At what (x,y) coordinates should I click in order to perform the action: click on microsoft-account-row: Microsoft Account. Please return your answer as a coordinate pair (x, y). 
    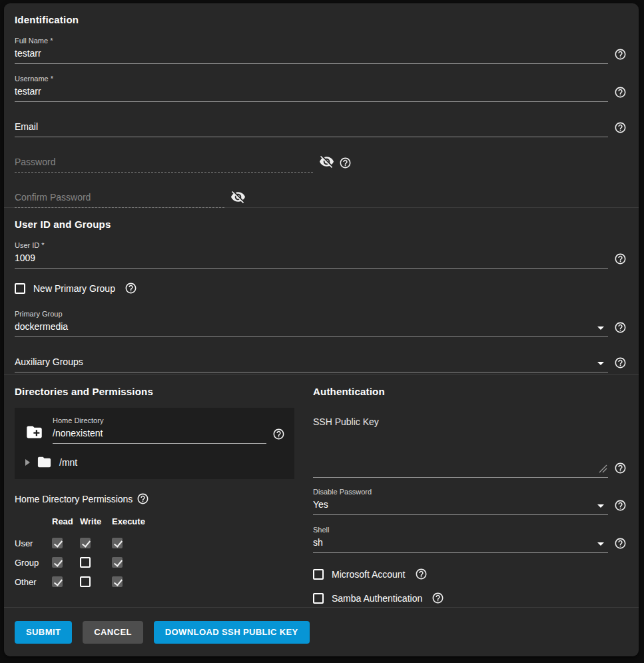
    Looking at the image, I should click on (470, 574).